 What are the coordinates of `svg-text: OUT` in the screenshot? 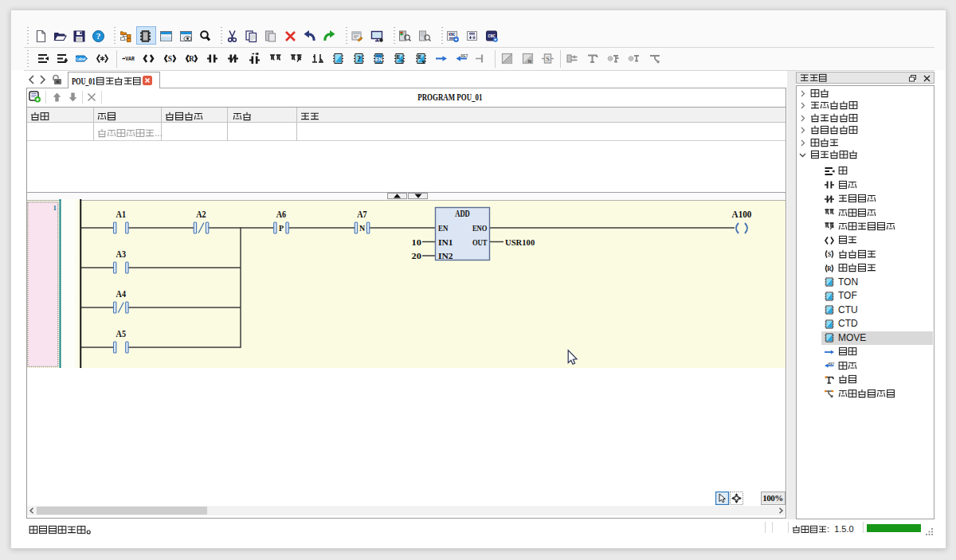 It's located at (480, 242).